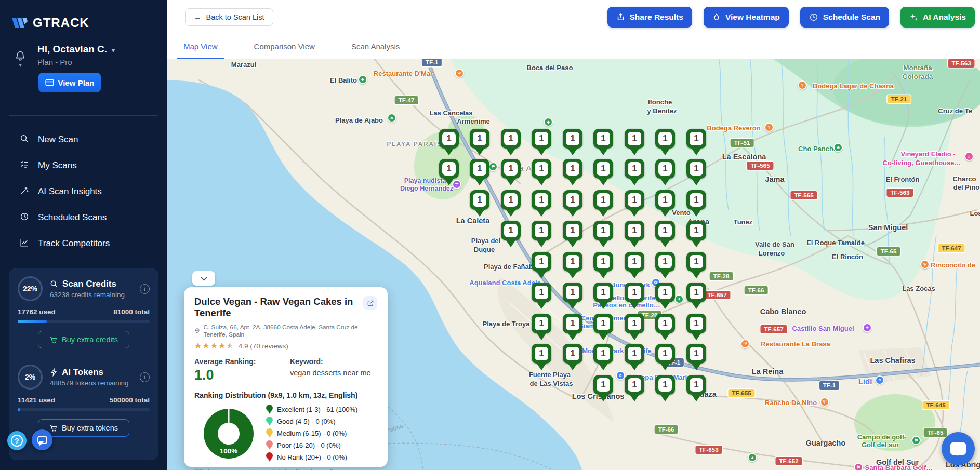 Image resolution: width=980 pixels, height=470 pixels. What do you see at coordinates (746, 17) in the screenshot?
I see `view-heatmap-button: View Heatmap` at bounding box center [746, 17].